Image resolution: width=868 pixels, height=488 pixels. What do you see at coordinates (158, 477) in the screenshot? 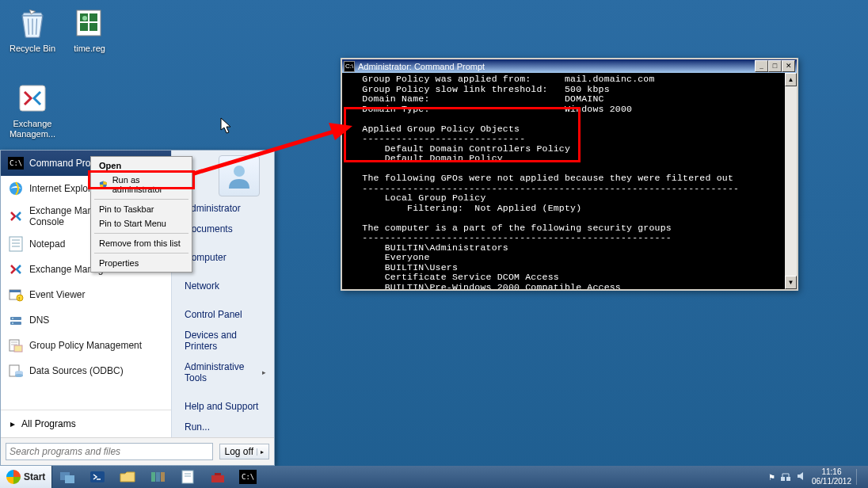
I see `taskbar-libraries-icon` at bounding box center [158, 477].